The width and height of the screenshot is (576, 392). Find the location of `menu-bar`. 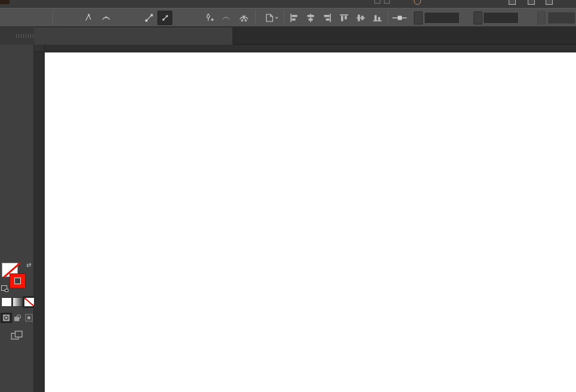

menu-bar is located at coordinates (288, 4).